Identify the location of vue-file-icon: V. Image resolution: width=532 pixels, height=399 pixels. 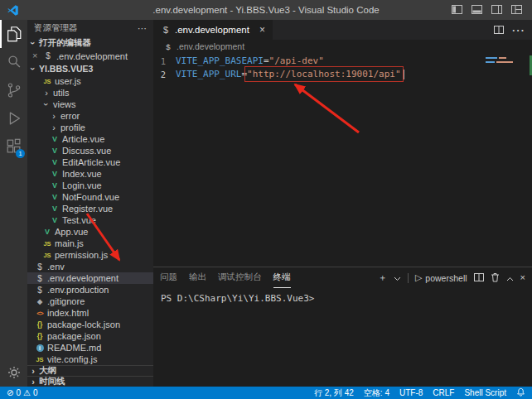
(55, 197).